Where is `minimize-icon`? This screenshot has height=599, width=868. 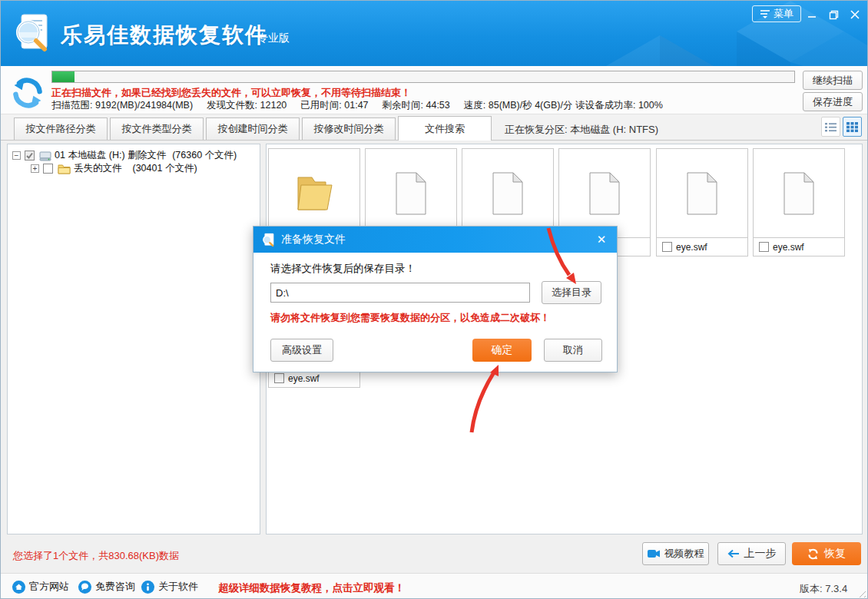 minimize-icon is located at coordinates (812, 15).